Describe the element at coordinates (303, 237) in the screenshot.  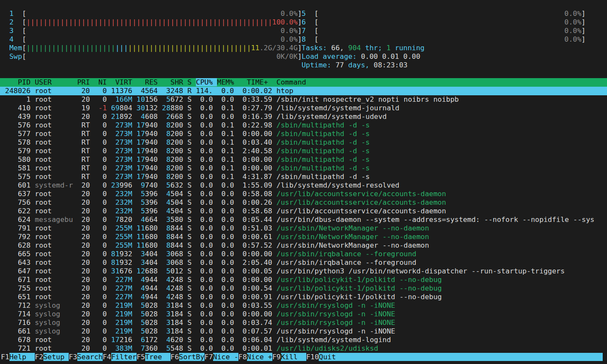
I see `process-row: 792 root 20 0 255M 11680 8844 S 0.0 0.0 …` at that location.